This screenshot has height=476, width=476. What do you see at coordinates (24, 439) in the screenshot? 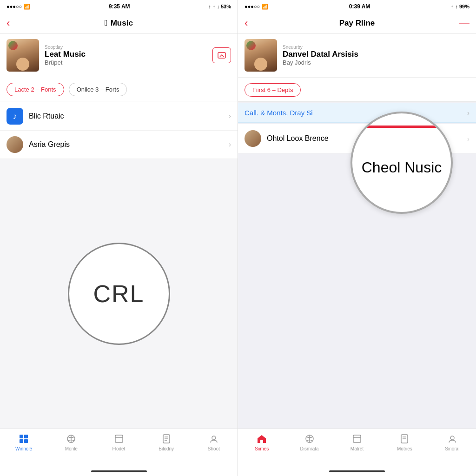
I see `tab-icon-winnole` at bounding box center [24, 439].